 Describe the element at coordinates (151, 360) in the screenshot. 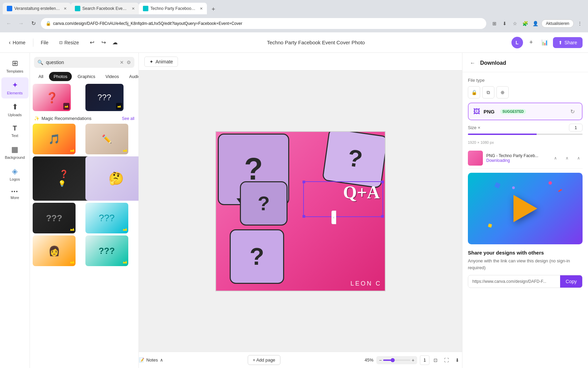

I see `notes-button: 📝 Notes ∧` at that location.